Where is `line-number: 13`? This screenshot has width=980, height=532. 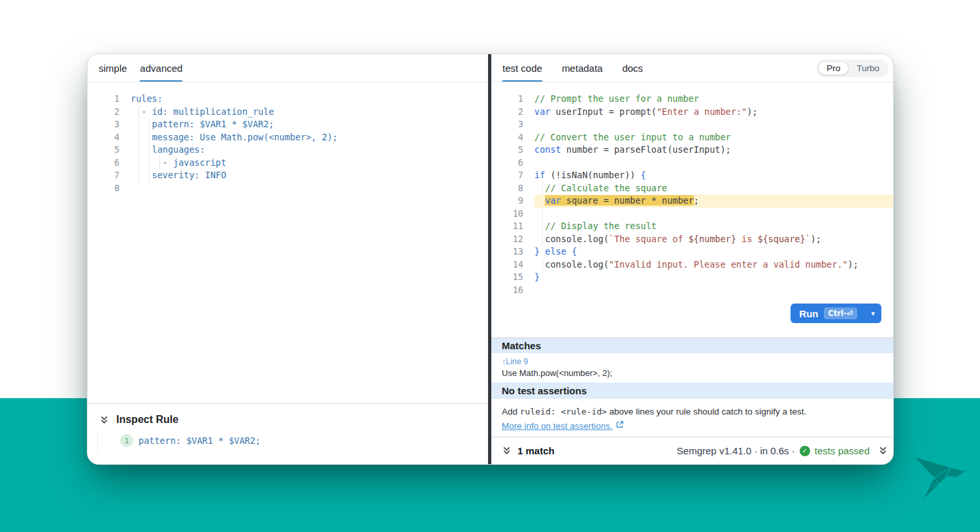
line-number: 13 is located at coordinates (513, 252).